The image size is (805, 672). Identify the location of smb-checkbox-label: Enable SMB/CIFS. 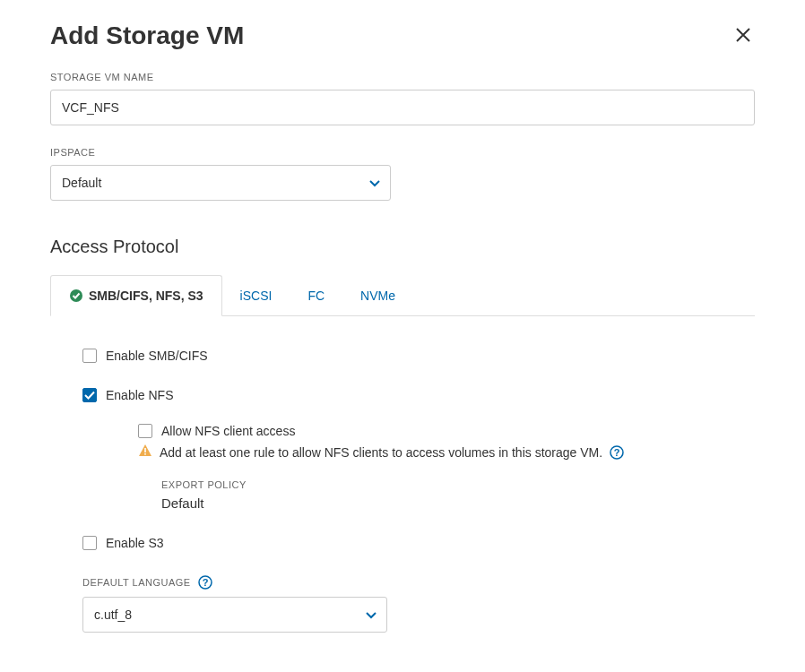
(157, 356).